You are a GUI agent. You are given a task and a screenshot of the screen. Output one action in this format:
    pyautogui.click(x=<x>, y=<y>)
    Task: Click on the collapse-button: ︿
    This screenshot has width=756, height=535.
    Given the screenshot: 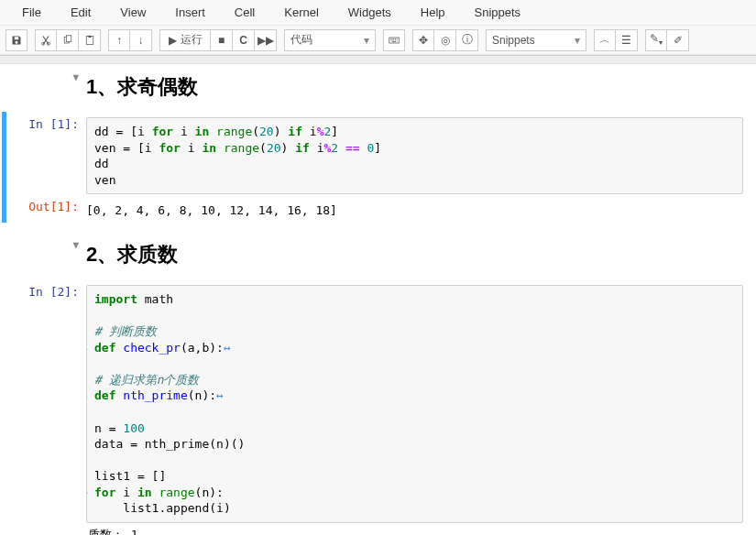 What is the action you would take?
    pyautogui.click(x=605, y=40)
    